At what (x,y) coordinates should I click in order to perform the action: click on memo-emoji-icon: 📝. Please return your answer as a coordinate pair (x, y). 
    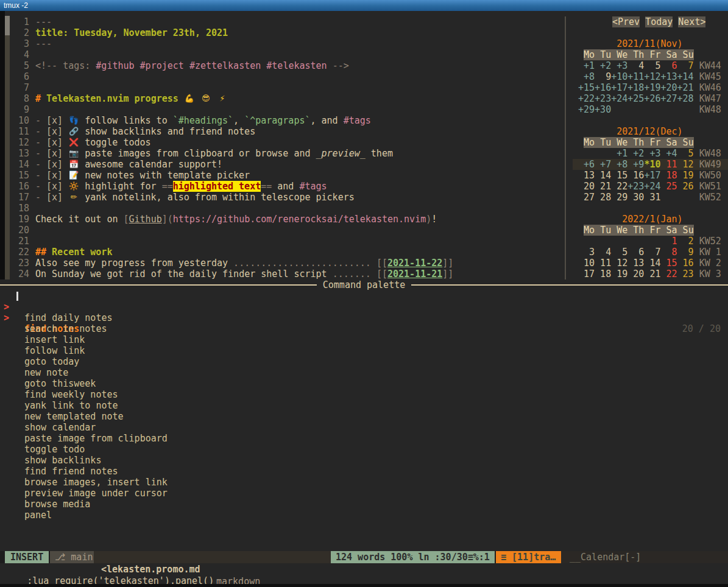
    Looking at the image, I should click on (74, 175).